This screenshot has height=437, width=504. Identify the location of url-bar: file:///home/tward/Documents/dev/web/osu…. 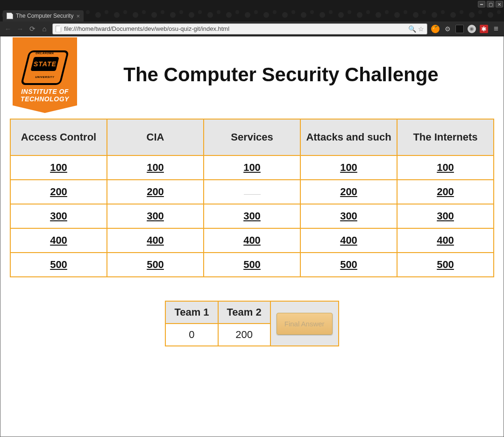
(240, 29).